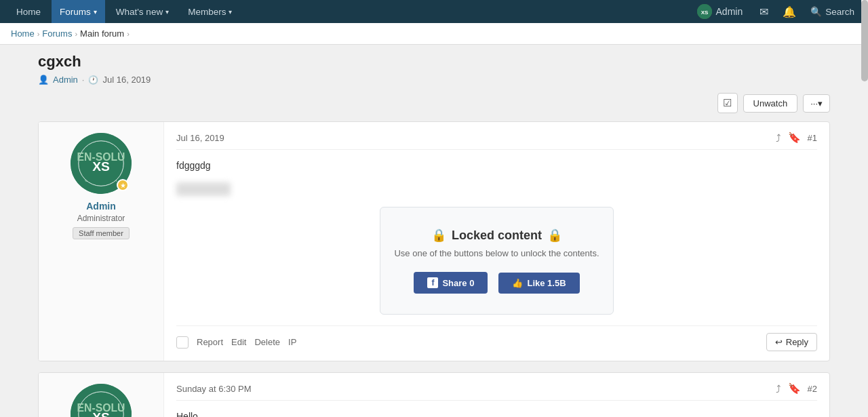 Image resolution: width=868 pixels, height=417 pixels. I want to click on post-2-header: Sunday at 6:30 PM ⤴ 🔖 #2, so click(496, 392).